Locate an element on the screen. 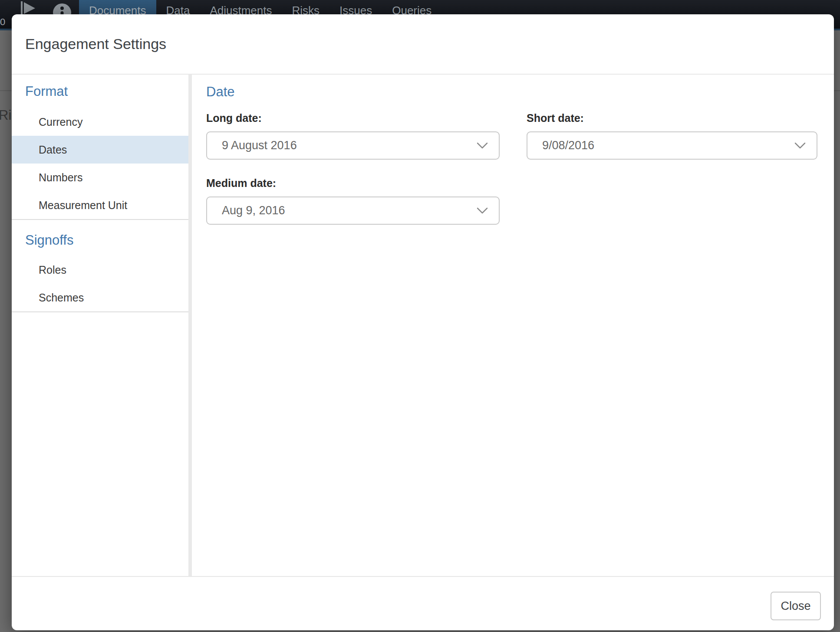  sidebar-item-currency: Currency is located at coordinates (100, 122).